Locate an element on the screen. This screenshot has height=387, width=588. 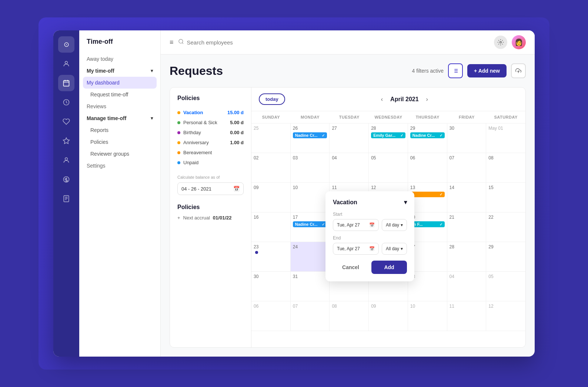
settings-icon is located at coordinates (501, 42).